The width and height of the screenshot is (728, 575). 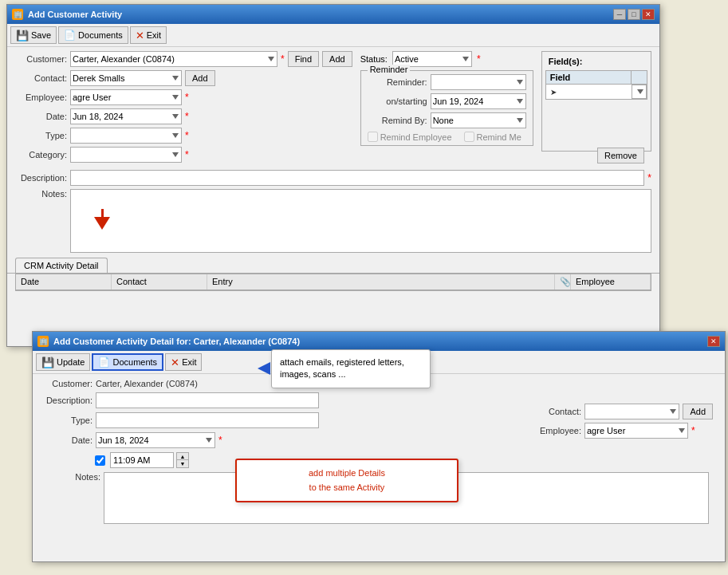 What do you see at coordinates (140, 35) in the screenshot?
I see `exit-icon: ✕` at bounding box center [140, 35].